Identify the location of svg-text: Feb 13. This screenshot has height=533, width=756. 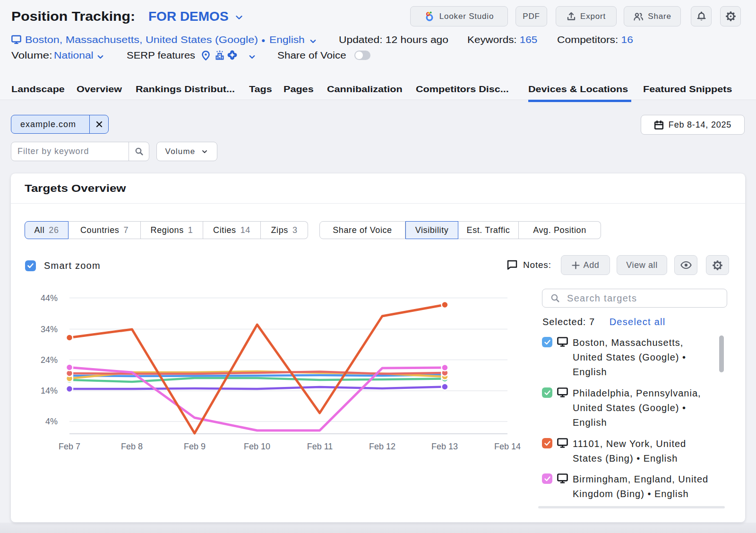
(445, 447).